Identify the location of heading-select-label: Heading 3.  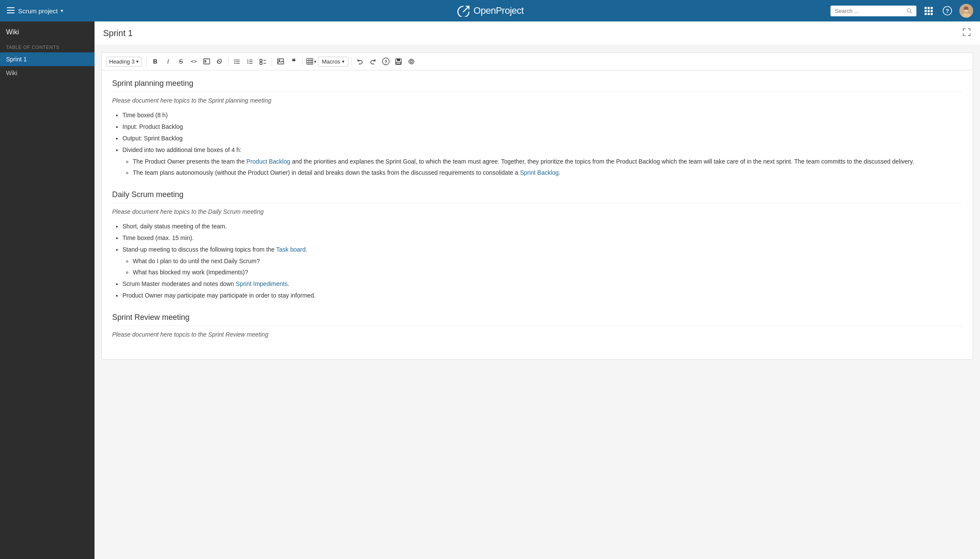
(122, 62).